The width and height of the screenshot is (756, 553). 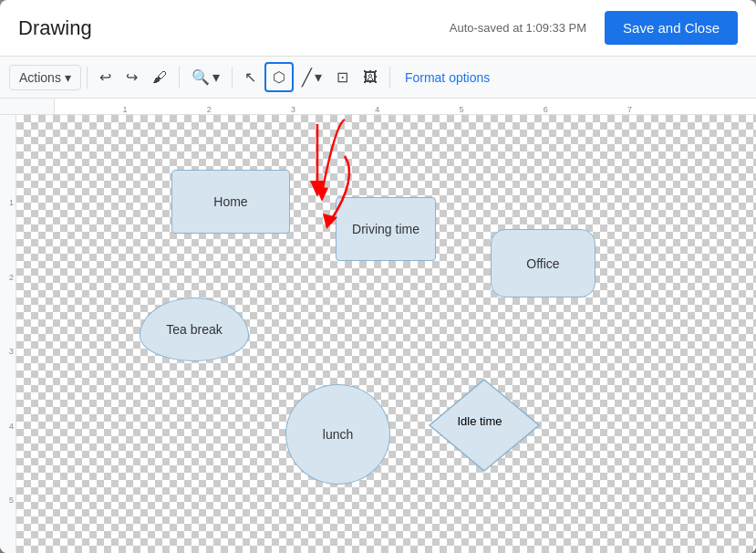 I want to click on ruler-mark-3: 3, so click(x=294, y=110).